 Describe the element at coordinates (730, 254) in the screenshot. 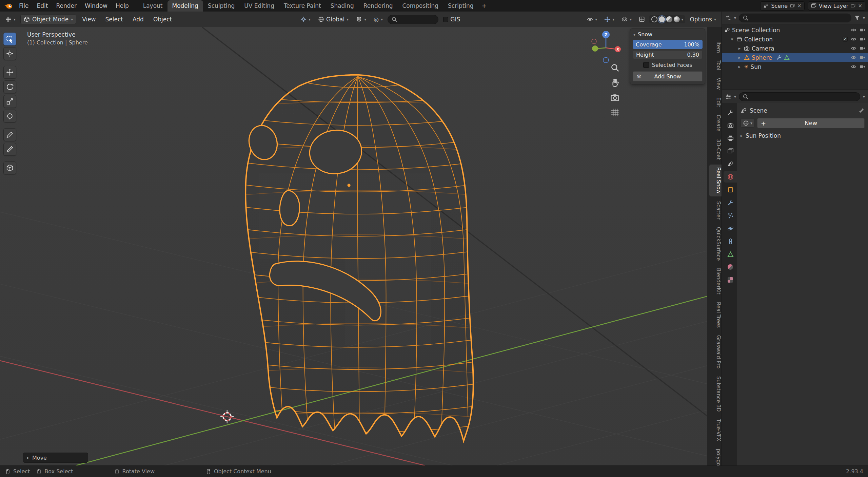

I see `properties-tab-object-data` at that location.